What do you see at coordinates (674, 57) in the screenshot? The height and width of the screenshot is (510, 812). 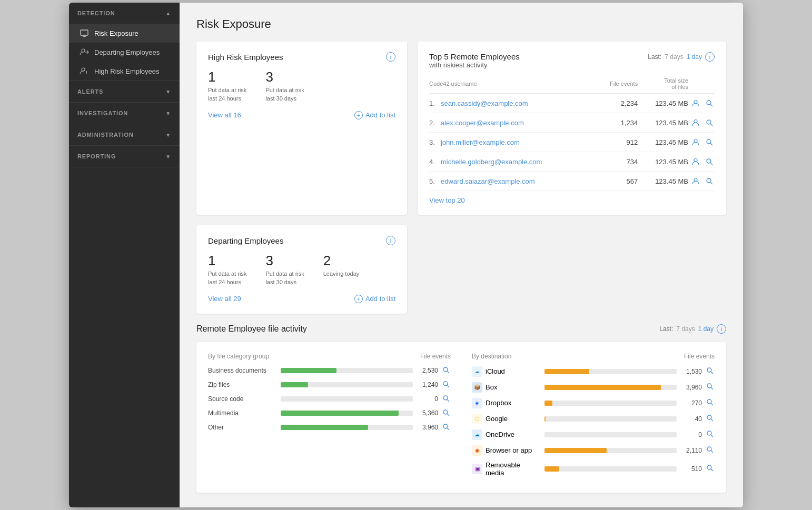 I see `top5-7days-btn: 7 days` at bounding box center [674, 57].